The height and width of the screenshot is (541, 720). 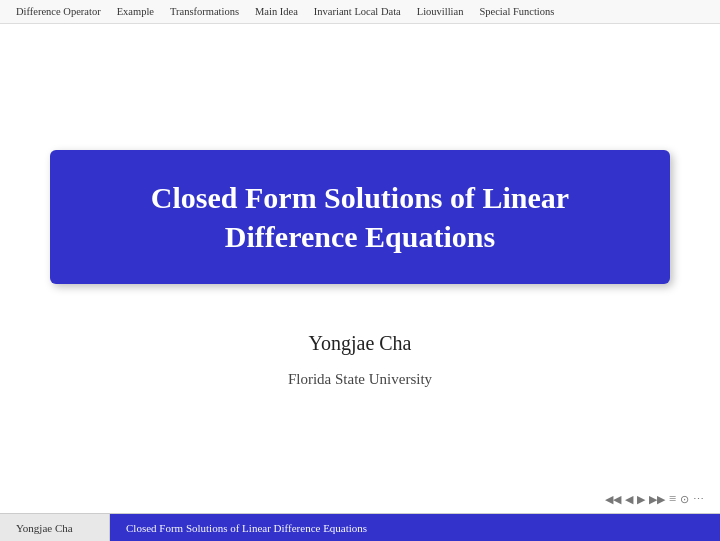 What do you see at coordinates (360, 380) in the screenshot?
I see `institution-name: Florida State University` at bounding box center [360, 380].